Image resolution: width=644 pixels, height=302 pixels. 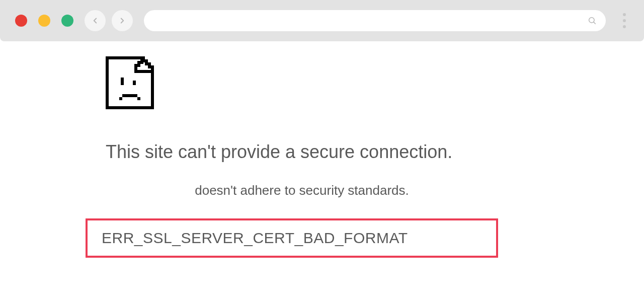 I want to click on back-arrow-icon, so click(x=95, y=21).